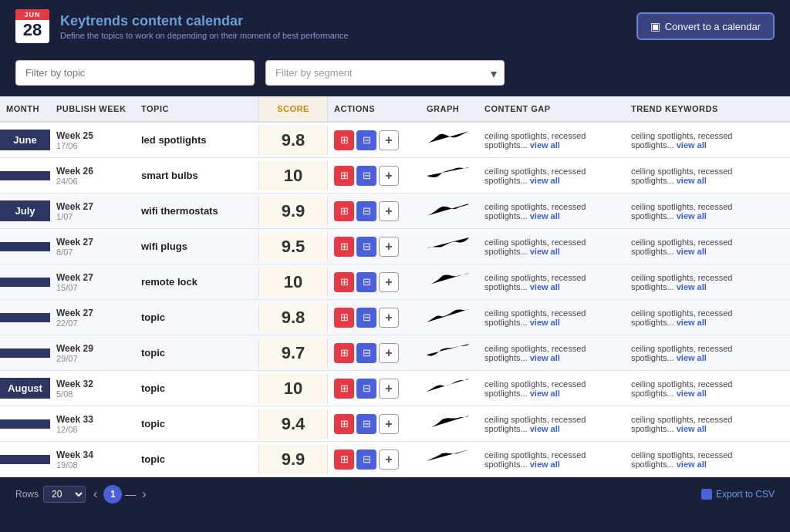 This screenshot has height=532, width=790. I want to click on week-label: Week 27, so click(93, 278).